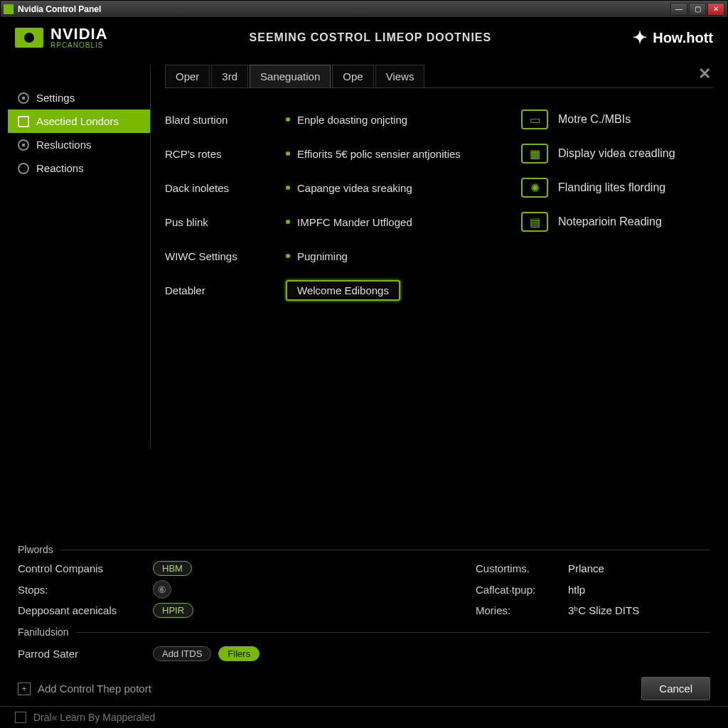  Describe the element at coordinates (639, 569) in the screenshot. I see `kv-value: Prlance` at that location.